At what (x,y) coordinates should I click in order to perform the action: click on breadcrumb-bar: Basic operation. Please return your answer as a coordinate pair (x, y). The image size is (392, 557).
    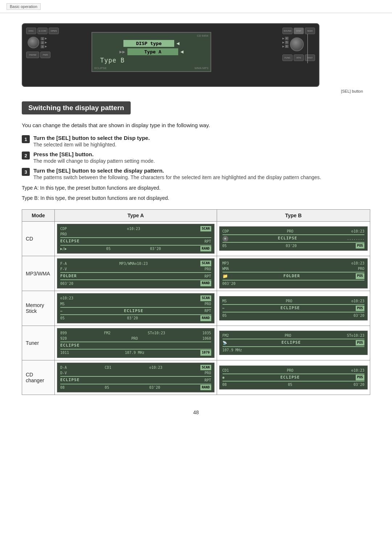
    Looking at the image, I should click on (196, 7).